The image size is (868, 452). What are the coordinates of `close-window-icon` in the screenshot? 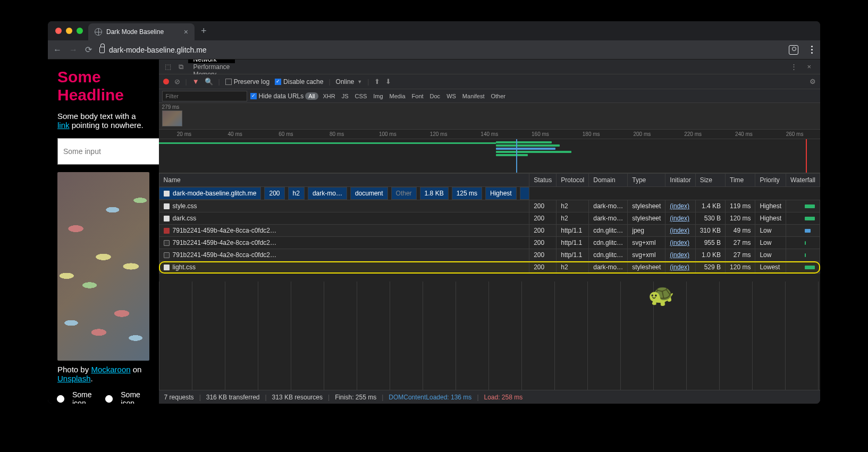 It's located at (58, 31).